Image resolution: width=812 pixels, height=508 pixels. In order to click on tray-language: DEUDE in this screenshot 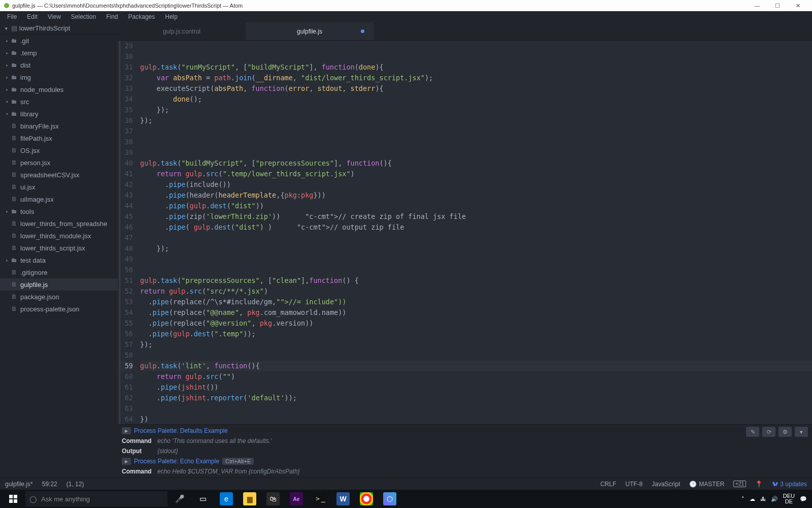, I will do `click(789, 499)`.